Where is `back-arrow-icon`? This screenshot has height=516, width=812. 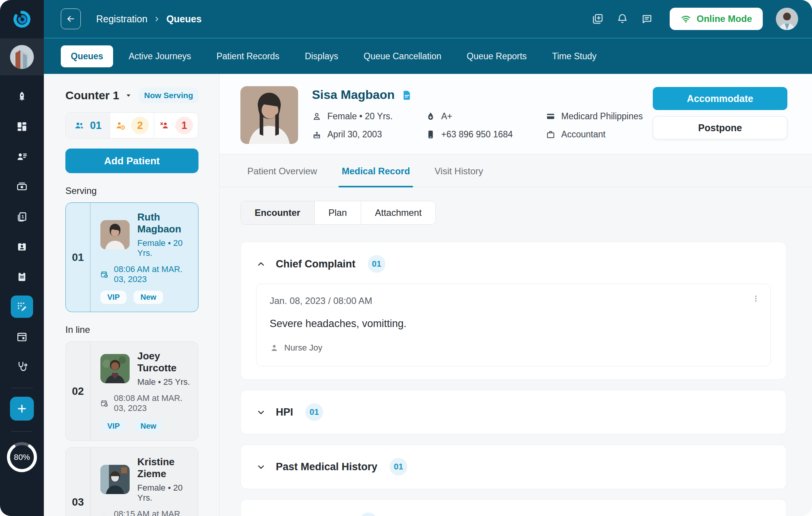
back-arrow-icon is located at coordinates (71, 19).